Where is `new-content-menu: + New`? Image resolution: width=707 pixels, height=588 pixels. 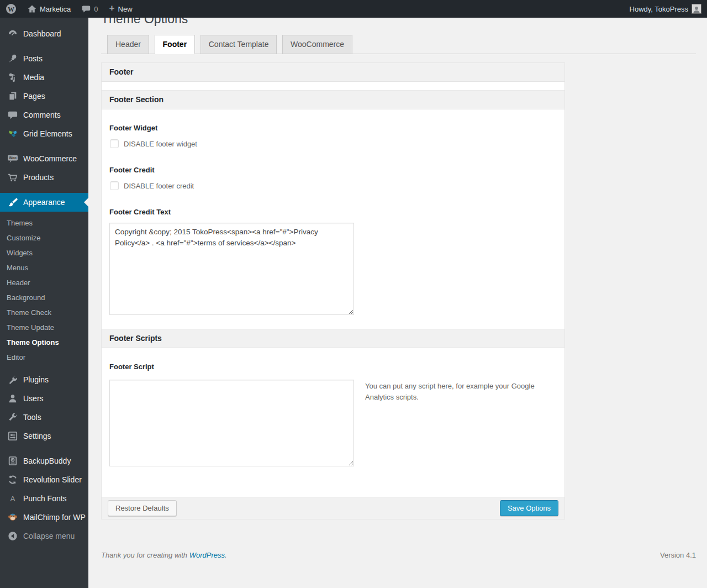
new-content-menu: + New is located at coordinates (121, 9).